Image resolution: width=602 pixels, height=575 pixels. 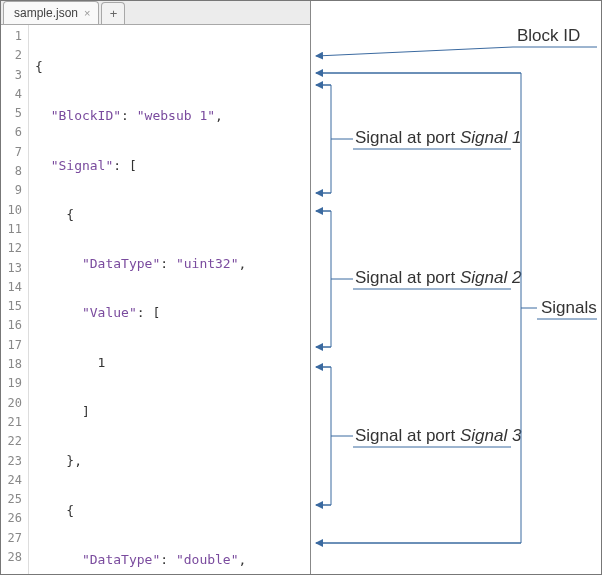 What do you see at coordinates (14, 230) in the screenshot?
I see `line-number: 11` at bounding box center [14, 230].